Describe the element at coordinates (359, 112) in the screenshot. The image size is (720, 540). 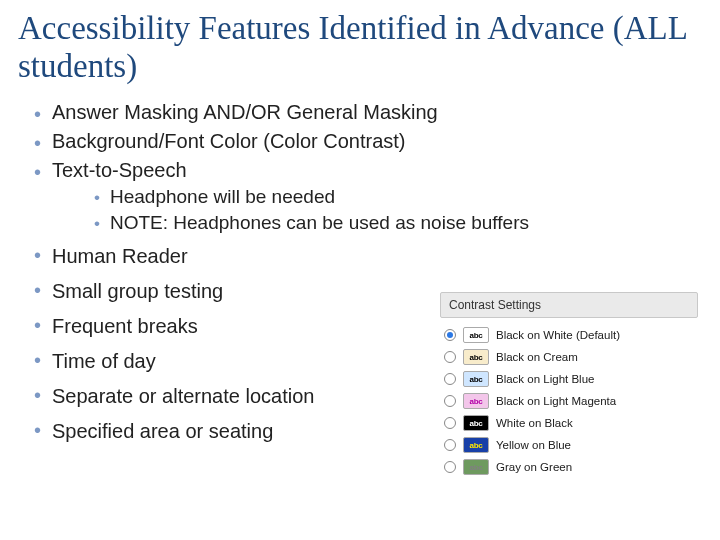
I see `list-item: Answer Masking AND/OR General Masking` at that location.